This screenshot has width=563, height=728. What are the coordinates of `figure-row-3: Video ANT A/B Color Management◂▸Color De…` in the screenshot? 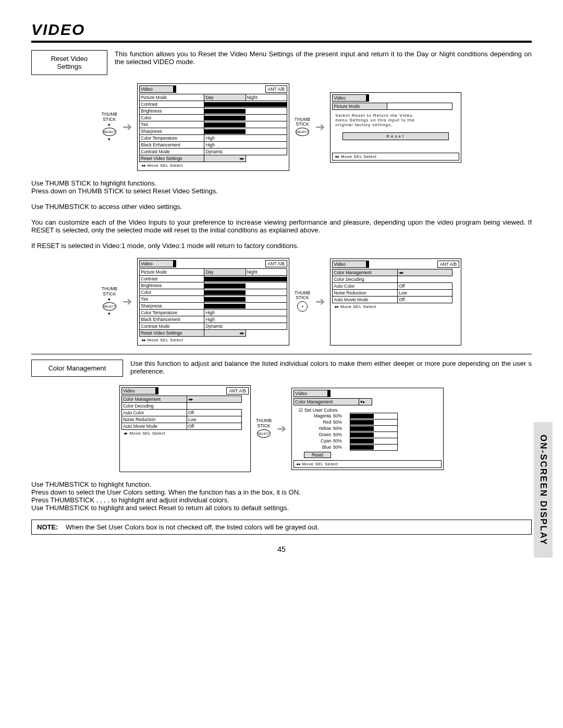 It's located at (282, 428).